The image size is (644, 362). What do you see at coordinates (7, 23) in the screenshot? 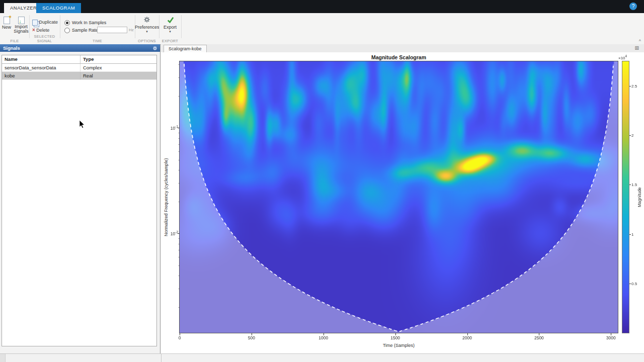
I see `new-button: * New` at bounding box center [7, 23].